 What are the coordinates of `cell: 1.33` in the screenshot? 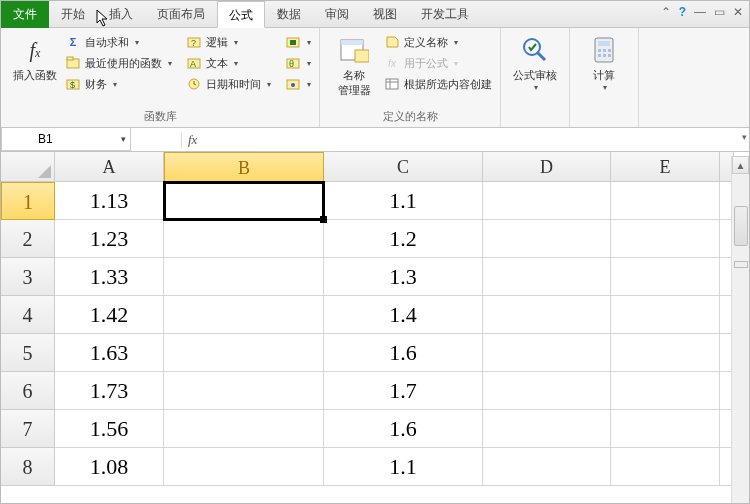 It's located at (110, 277).